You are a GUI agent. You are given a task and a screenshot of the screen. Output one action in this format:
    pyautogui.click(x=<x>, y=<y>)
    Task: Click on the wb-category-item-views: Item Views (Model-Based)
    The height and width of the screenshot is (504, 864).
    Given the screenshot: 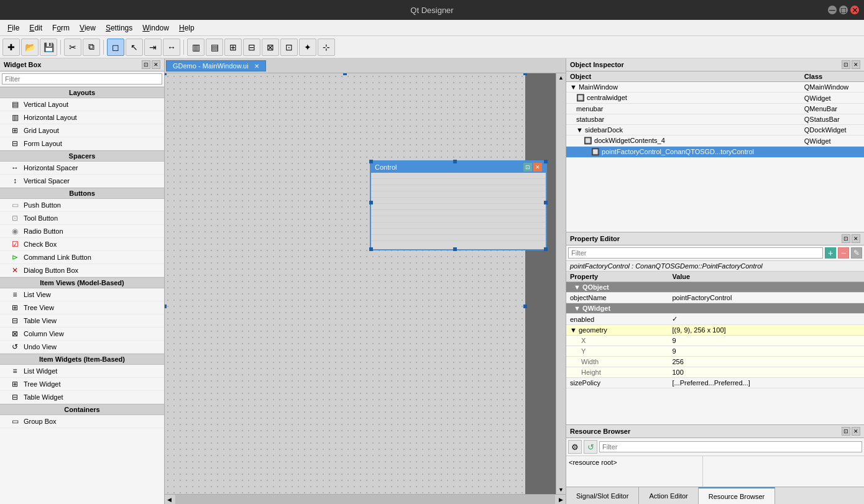 What is the action you would take?
    pyautogui.click(x=82, y=283)
    